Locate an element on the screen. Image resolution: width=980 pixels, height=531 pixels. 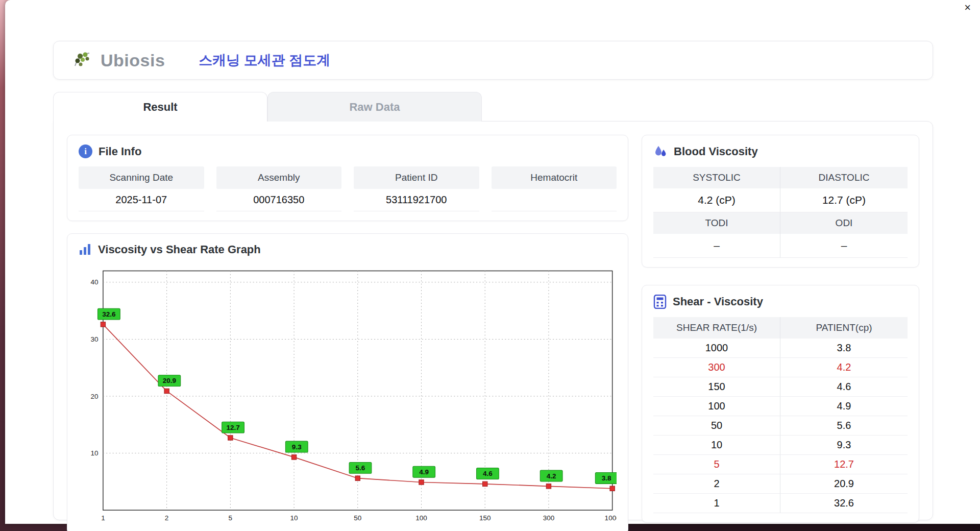
patient-cell: 9.3 is located at coordinates (844, 445).